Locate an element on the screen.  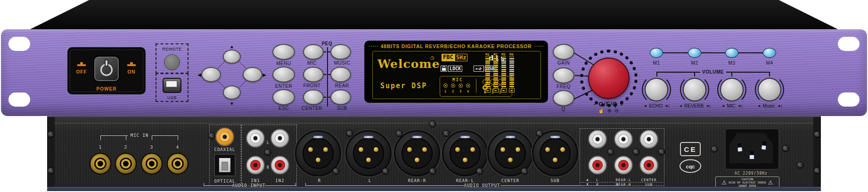
m4-label: M4 is located at coordinates (770, 63).